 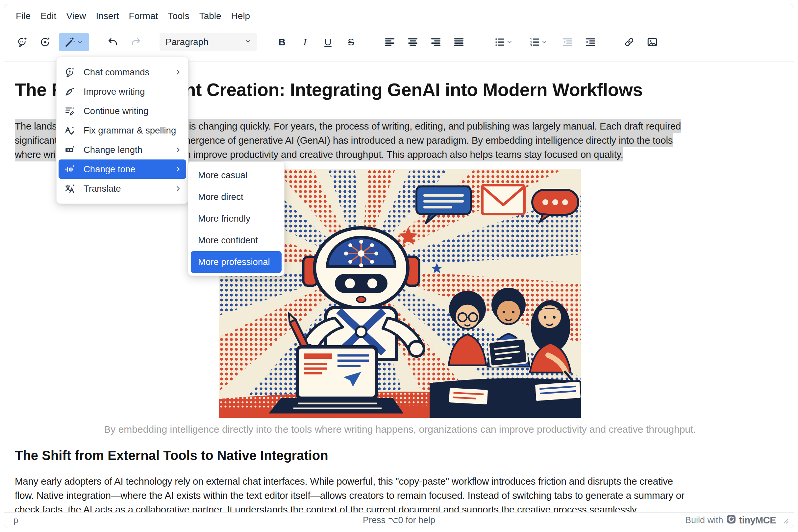 What do you see at coordinates (399, 520) in the screenshot?
I see `help-hint: Press ⌥0 for help` at bounding box center [399, 520].